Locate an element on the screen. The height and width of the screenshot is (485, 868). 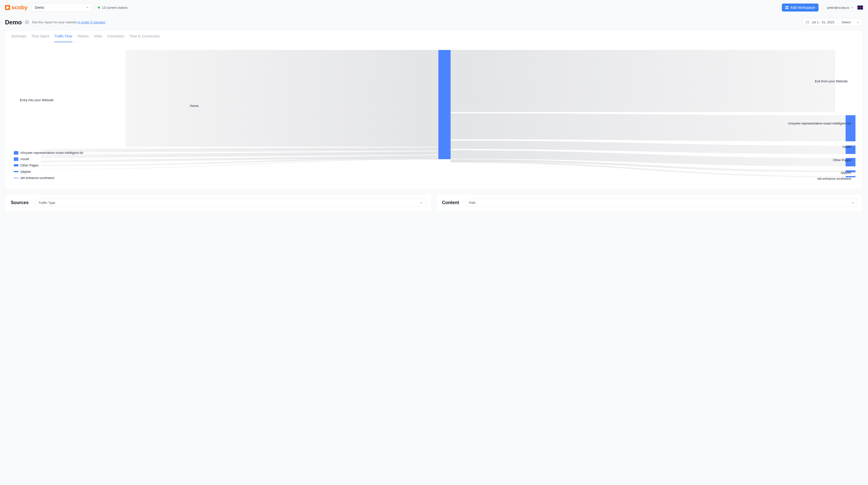
tab-time-to-conversion: Time to Conversion is located at coordinates (145, 36).